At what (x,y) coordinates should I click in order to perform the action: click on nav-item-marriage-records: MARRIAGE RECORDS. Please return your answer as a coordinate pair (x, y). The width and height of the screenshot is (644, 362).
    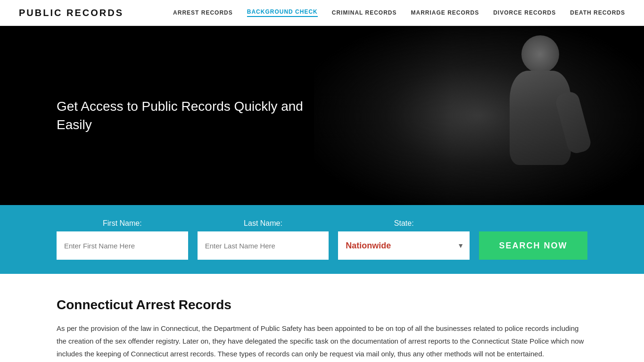
    Looking at the image, I should click on (445, 13).